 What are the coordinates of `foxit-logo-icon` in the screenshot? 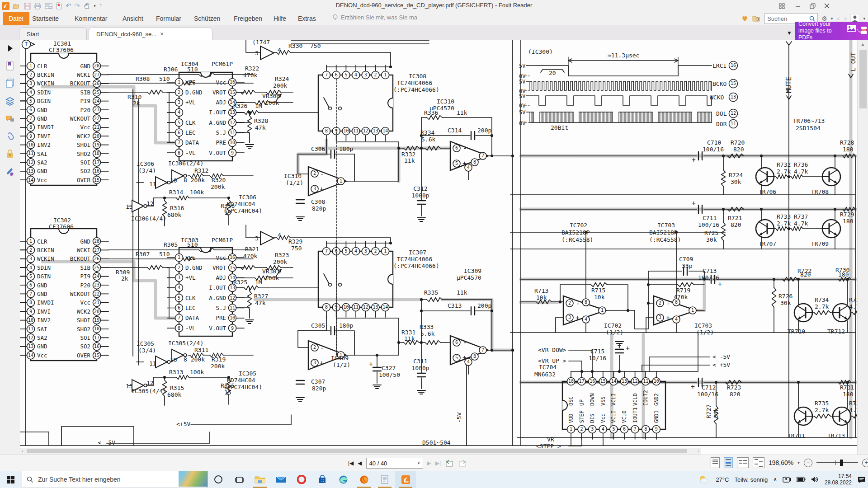 It's located at (5, 6).